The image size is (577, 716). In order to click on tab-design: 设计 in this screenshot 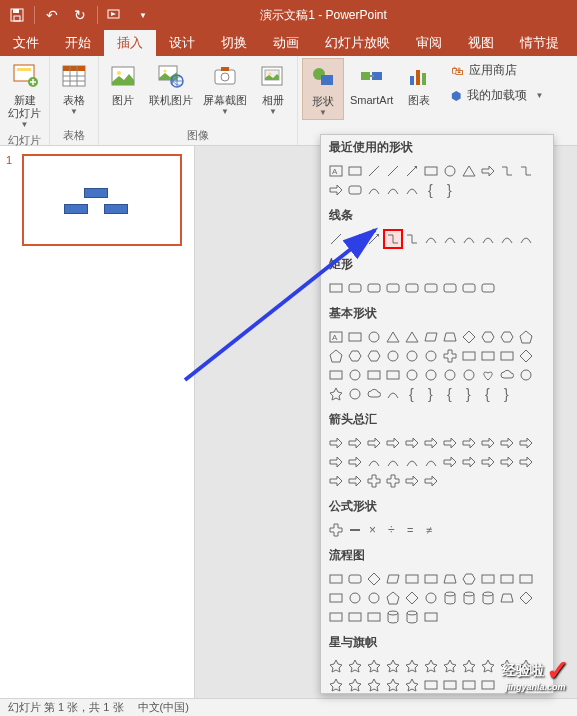, I will do `click(182, 43)`.